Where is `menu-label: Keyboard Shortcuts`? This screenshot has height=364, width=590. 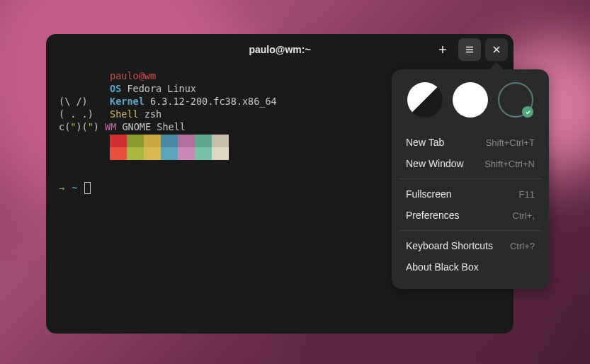 menu-label: Keyboard Shortcuts is located at coordinates (449, 246).